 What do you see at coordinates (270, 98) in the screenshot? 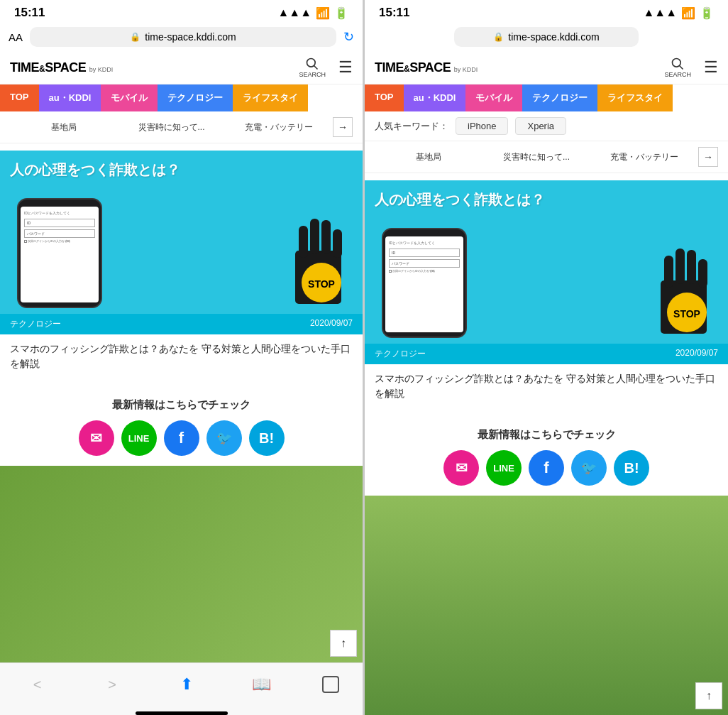
I see `nav-tab-life-left: ライフスタイ` at bounding box center [270, 98].